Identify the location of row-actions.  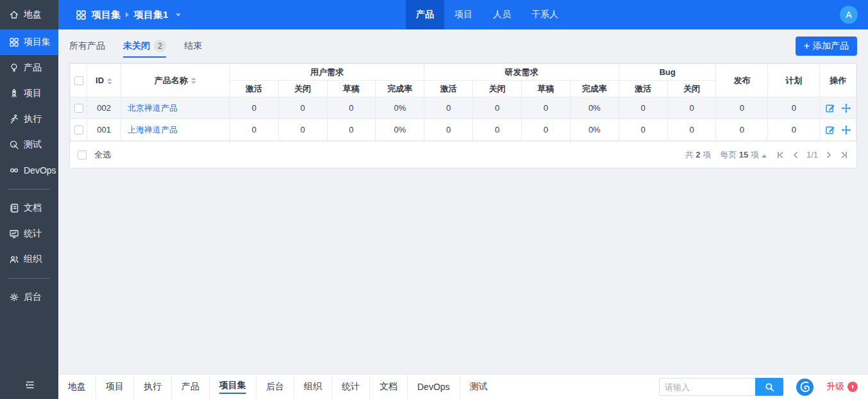
(839, 108).